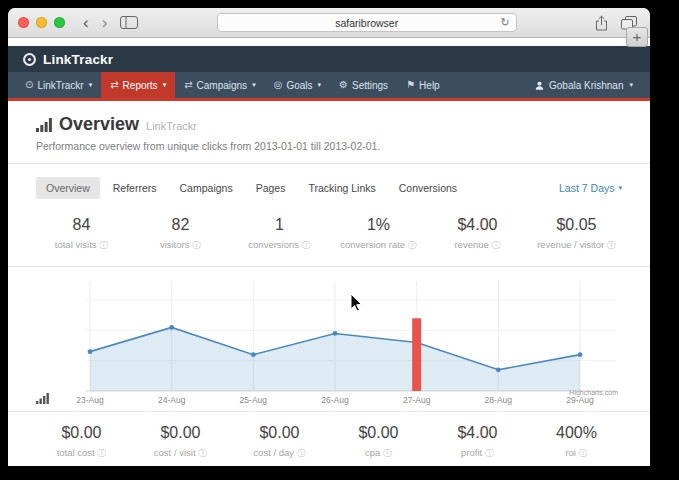  What do you see at coordinates (82, 442) in the screenshot?
I see `stat-total-cost: $0.00total cost ⓘ` at bounding box center [82, 442].